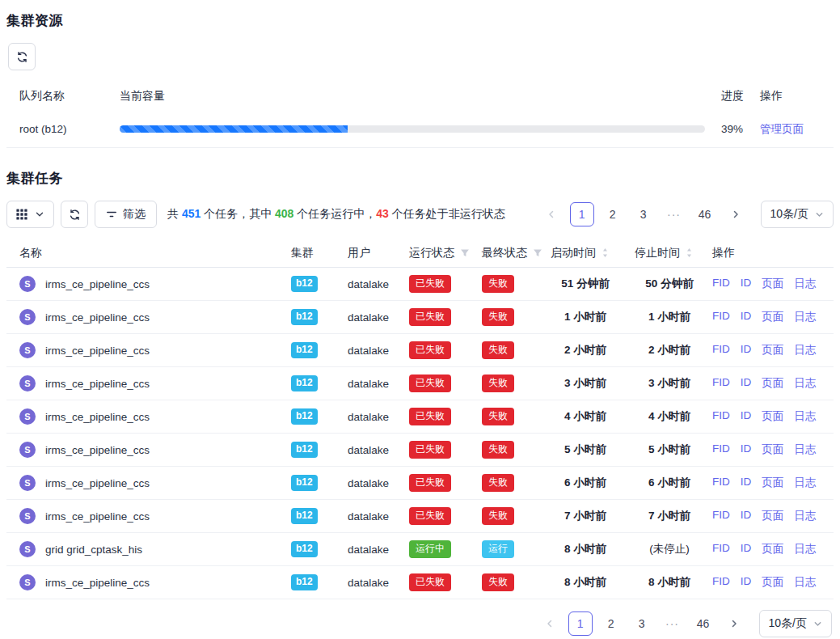 This screenshot has width=840, height=639. I want to click on header-cluster: 集群, so click(319, 253).